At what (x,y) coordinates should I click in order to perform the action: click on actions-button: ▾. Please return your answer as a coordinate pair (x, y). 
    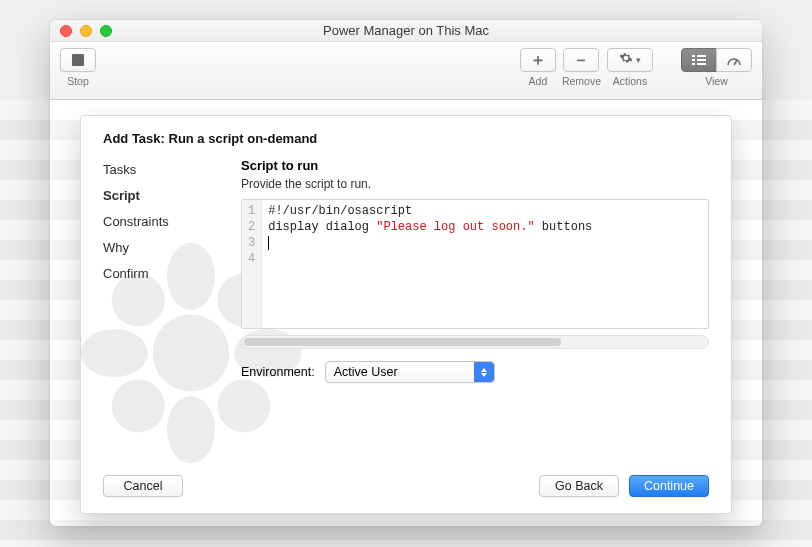
    Looking at the image, I should click on (630, 60).